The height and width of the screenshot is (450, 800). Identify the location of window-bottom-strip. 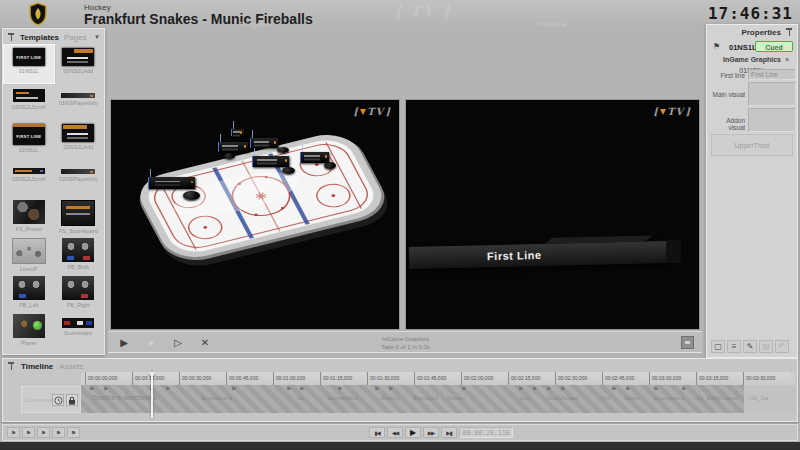
(400, 446).